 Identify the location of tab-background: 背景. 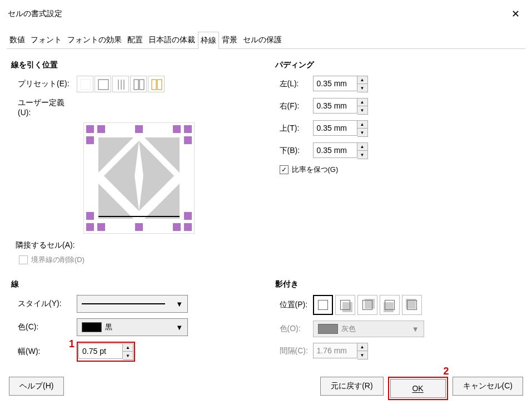
(230, 40).